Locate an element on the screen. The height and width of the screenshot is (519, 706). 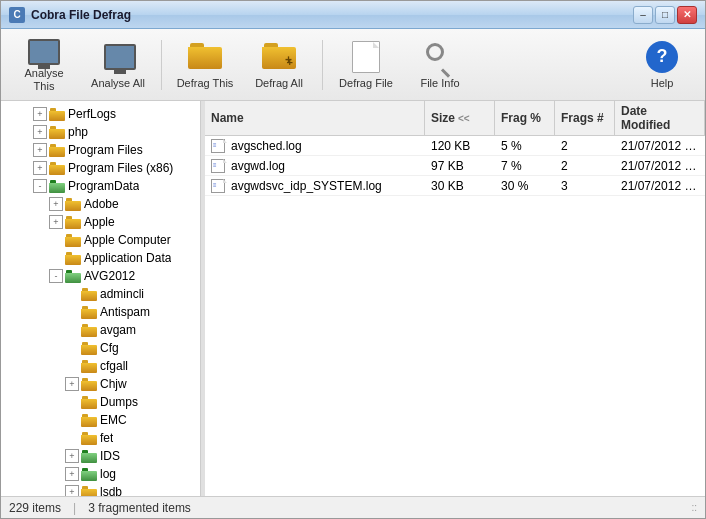
tree-item-label: ProgramData is located at coordinates (104, 186).